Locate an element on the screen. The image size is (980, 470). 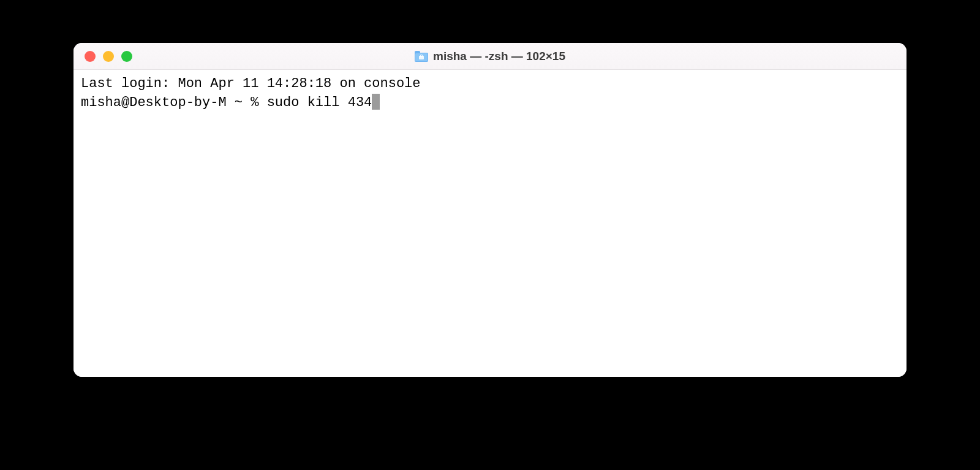
window-controls is located at coordinates (108, 56).